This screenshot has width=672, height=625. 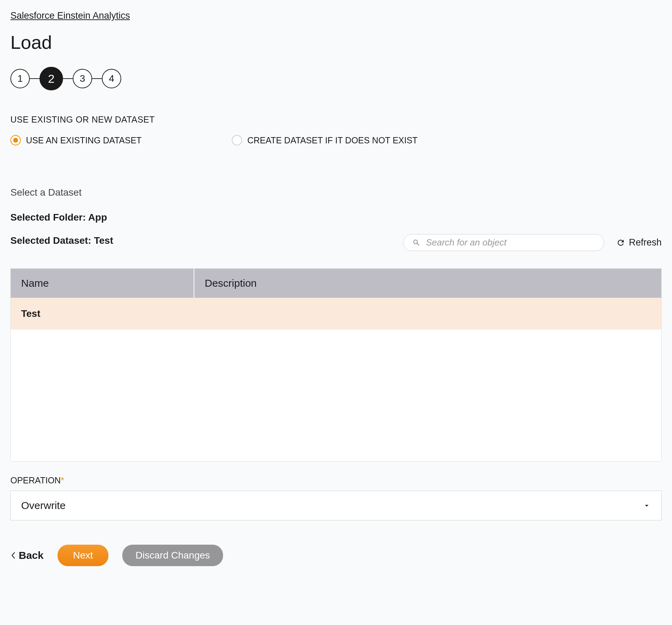 I want to click on table-header: Name Description, so click(x=336, y=283).